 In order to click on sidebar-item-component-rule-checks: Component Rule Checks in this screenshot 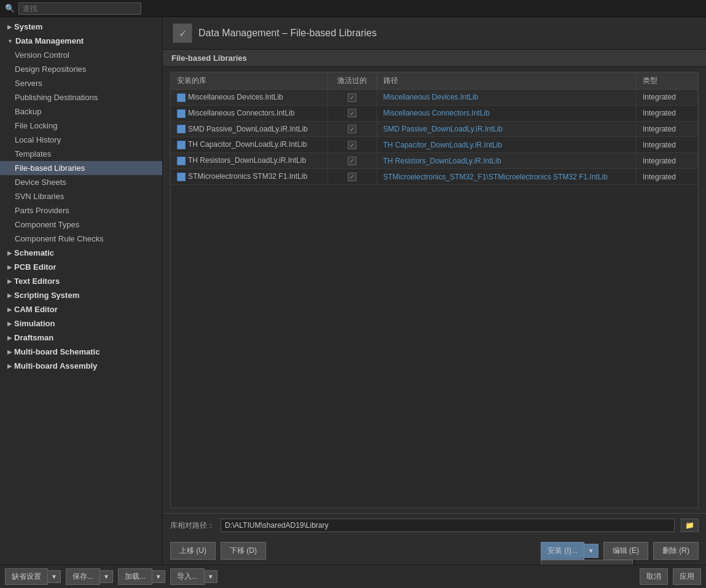, I will do `click(81, 238)`.